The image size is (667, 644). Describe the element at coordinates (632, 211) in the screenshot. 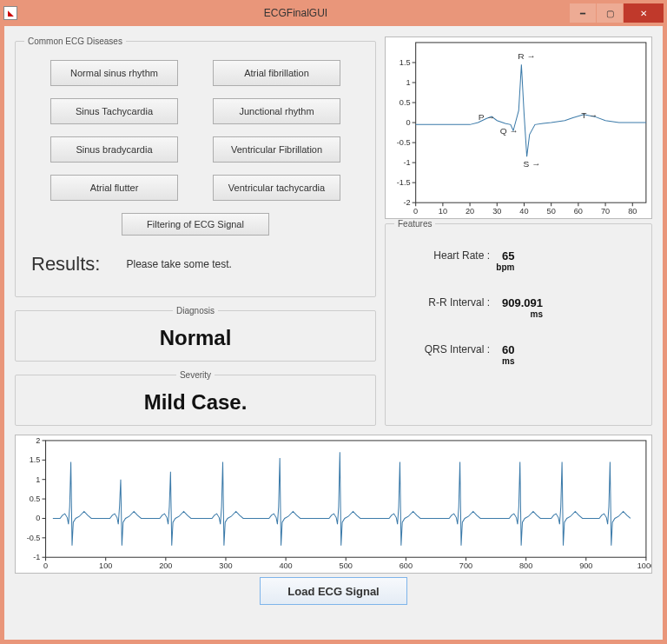

I see `svg-text: 80` at that location.